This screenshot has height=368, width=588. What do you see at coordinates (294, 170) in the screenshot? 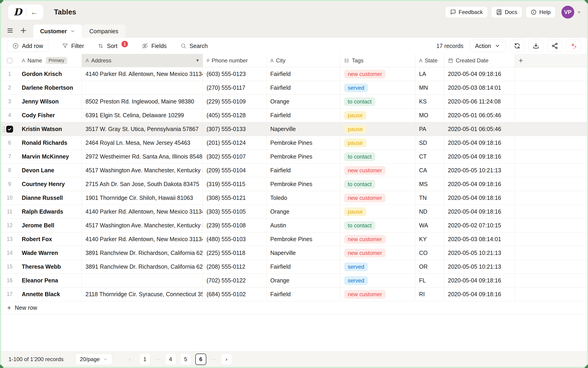
I see `table-row: 8Devon Lane4517 Washington Ave. Manchest…` at bounding box center [294, 170].